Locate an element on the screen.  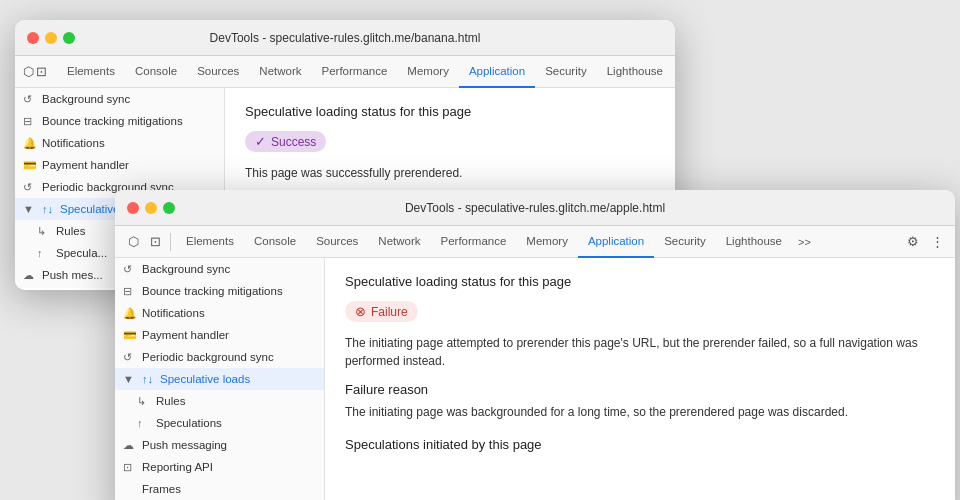
tab-overflow: >> is located at coordinates (674, 72).